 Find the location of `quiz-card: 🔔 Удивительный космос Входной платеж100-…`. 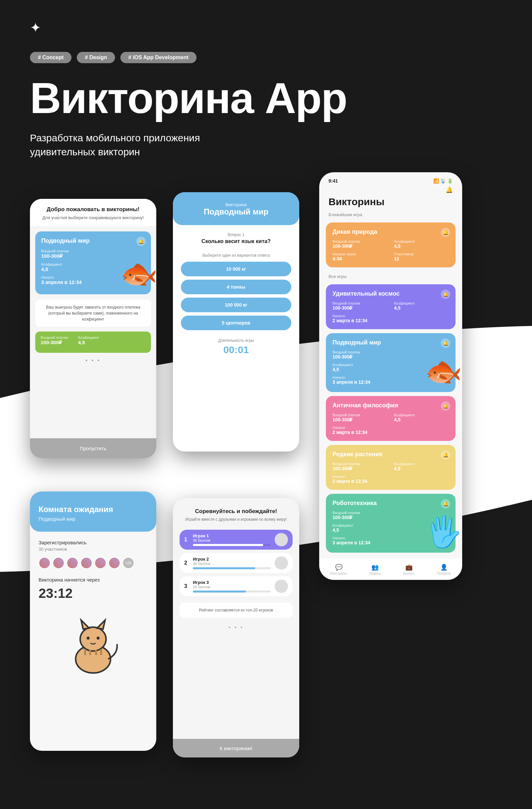

quiz-card: 🔔 Удивительный космос Входной платеж100-… is located at coordinates (391, 307).